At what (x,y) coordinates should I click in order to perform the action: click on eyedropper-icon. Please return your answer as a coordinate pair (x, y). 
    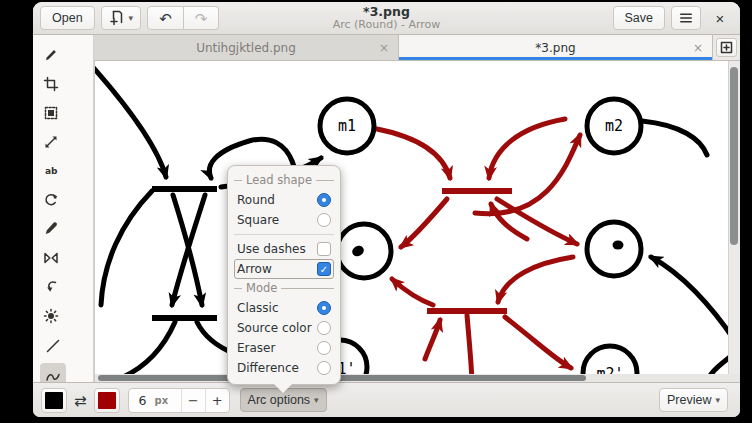
    Looking at the image, I should click on (51, 229).